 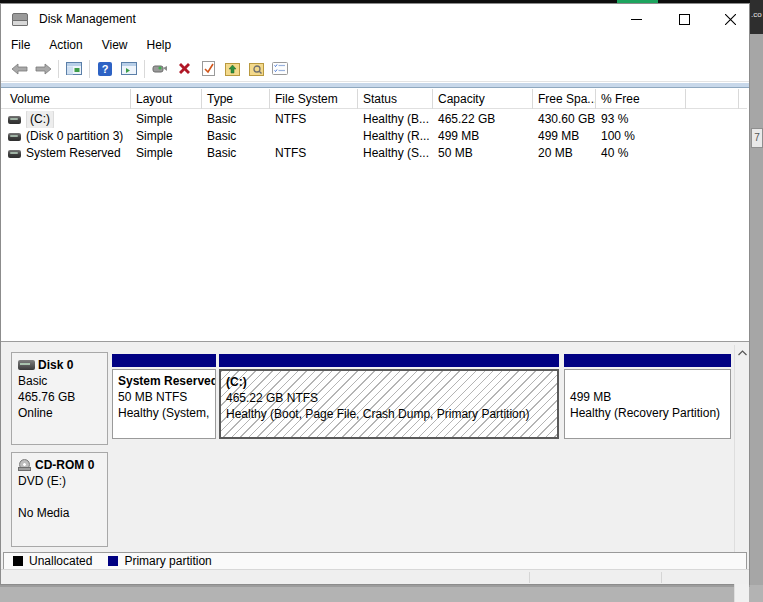 What do you see at coordinates (564, 154) in the screenshot?
I see `volume-free-space: 20 MB` at bounding box center [564, 154].